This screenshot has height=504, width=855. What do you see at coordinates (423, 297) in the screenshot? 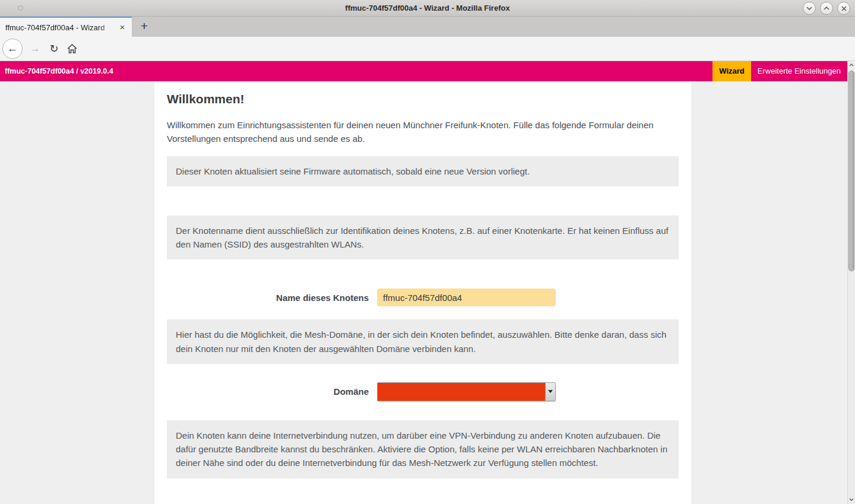
I see `node-name-row: Name dieses Knotens` at bounding box center [423, 297].